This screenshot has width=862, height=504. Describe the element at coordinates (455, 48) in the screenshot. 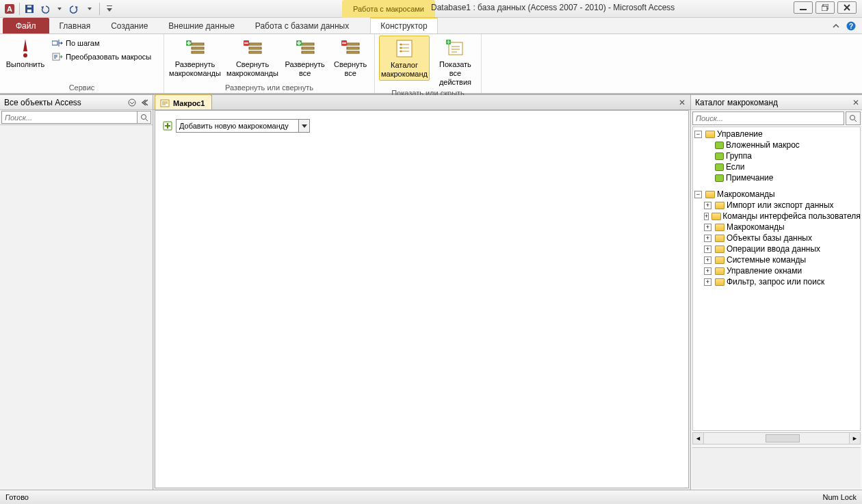

I see `show-all-icon` at that location.